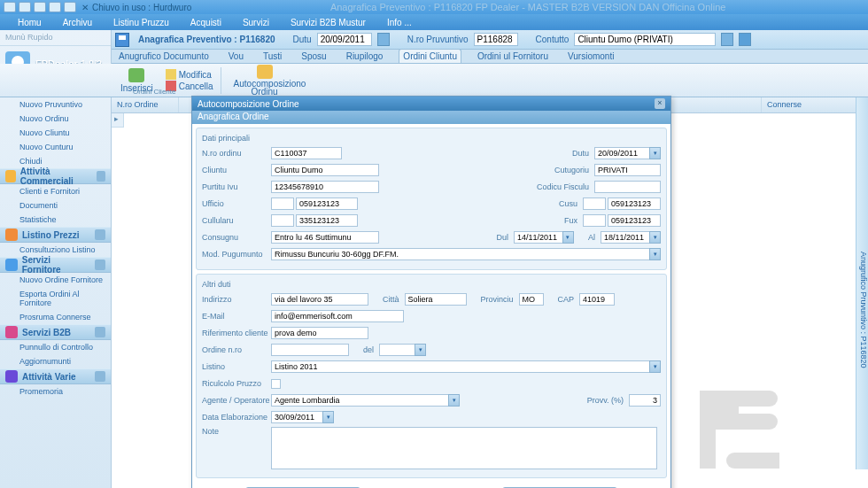 Image resolution: width=868 pixels, height=488 pixels. I want to click on fax-prefix-field, so click(594, 221).